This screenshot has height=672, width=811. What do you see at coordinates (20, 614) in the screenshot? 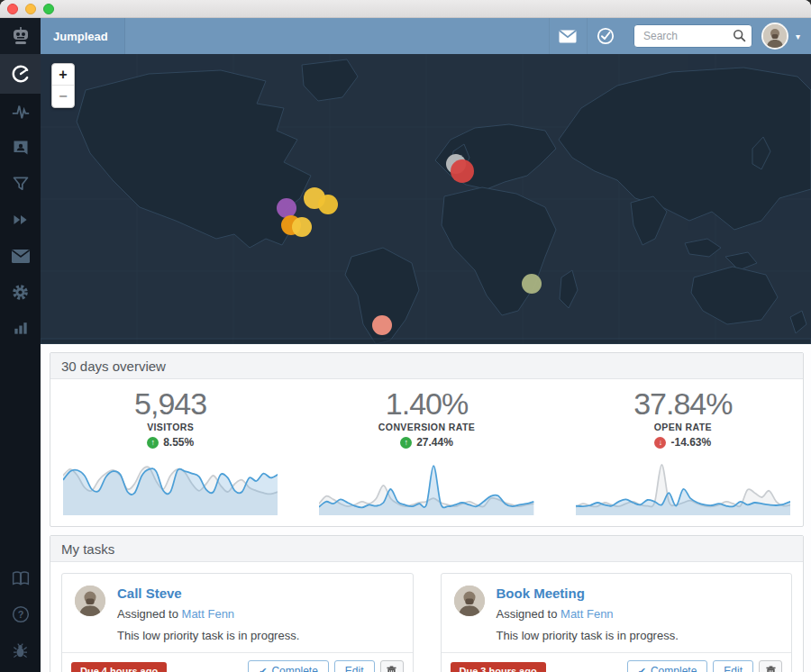
I see `sidebar-item-help: ?` at bounding box center [20, 614].